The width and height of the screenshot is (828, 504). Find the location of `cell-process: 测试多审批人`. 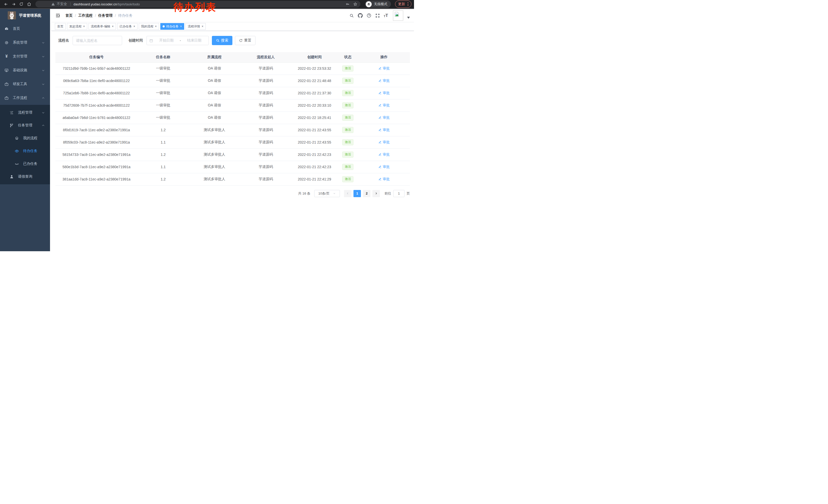

cell-process: 测试多审批人 is located at coordinates (214, 179).